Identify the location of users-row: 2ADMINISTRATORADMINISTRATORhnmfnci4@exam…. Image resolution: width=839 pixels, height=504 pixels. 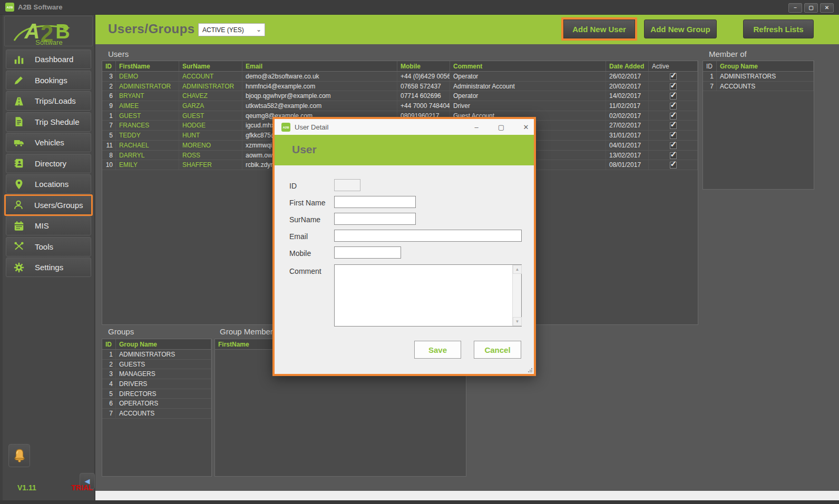
(400, 86).